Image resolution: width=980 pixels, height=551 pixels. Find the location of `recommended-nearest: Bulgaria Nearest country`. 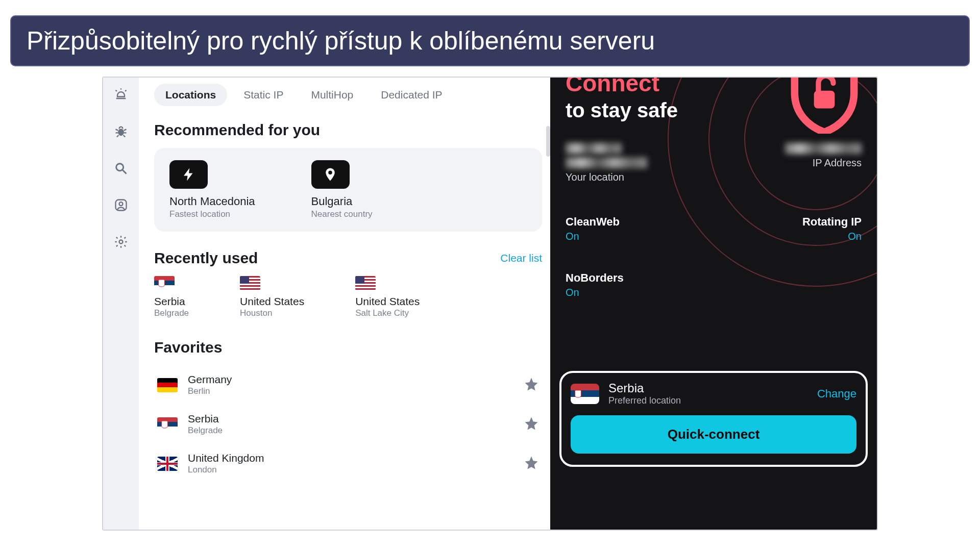

recommended-nearest: Bulgaria Nearest country is located at coordinates (342, 190).